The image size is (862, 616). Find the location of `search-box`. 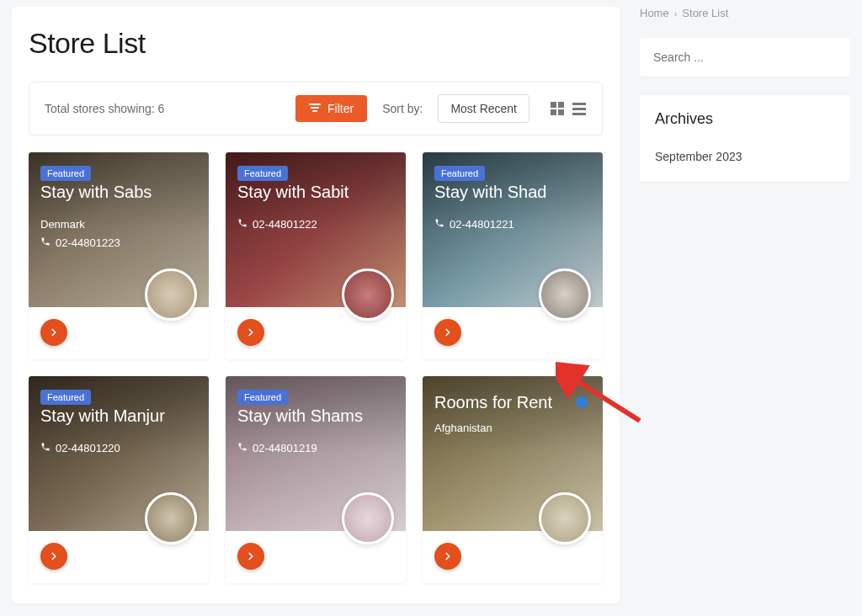

search-box is located at coordinates (745, 57).